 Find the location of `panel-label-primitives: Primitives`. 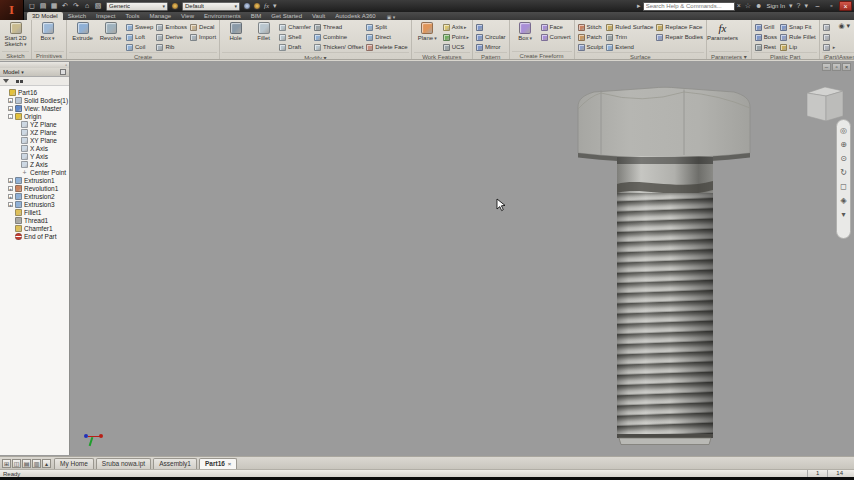

panel-label-primitives: Primitives is located at coordinates (49, 55).